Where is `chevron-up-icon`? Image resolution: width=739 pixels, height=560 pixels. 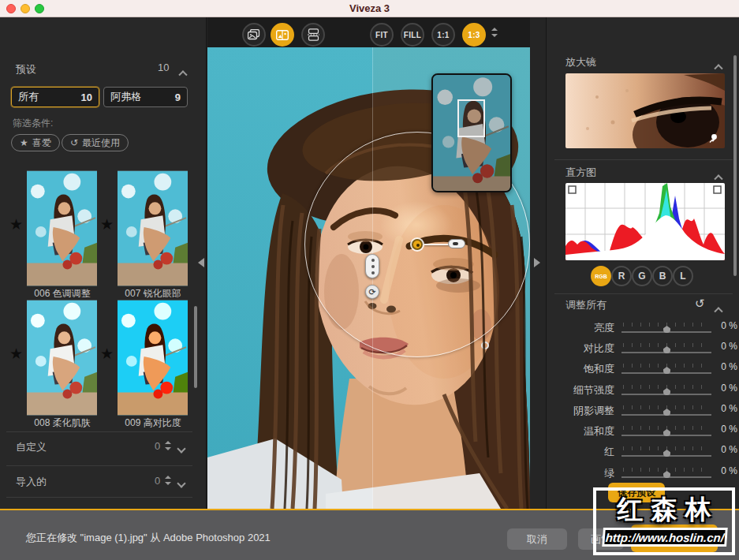 chevron-up-icon is located at coordinates (183, 74).